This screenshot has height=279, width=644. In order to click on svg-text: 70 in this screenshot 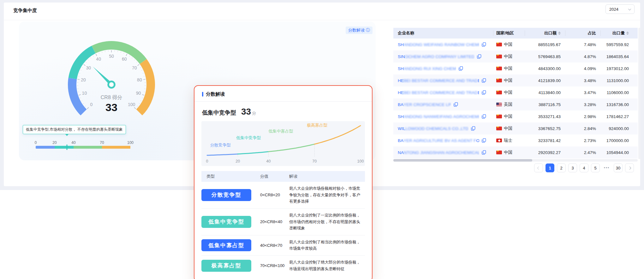, I will do `click(314, 161)`.